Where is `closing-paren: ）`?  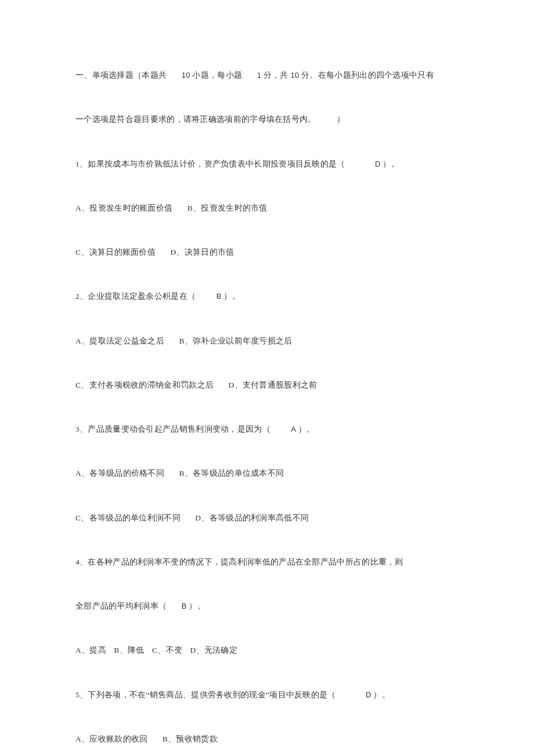
closing-paren: ） is located at coordinates (341, 120).